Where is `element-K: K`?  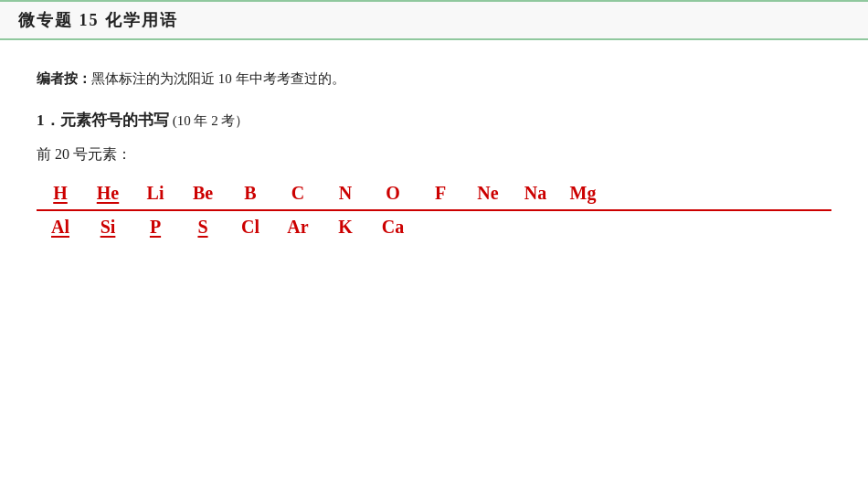
element-K: K is located at coordinates (345, 229).